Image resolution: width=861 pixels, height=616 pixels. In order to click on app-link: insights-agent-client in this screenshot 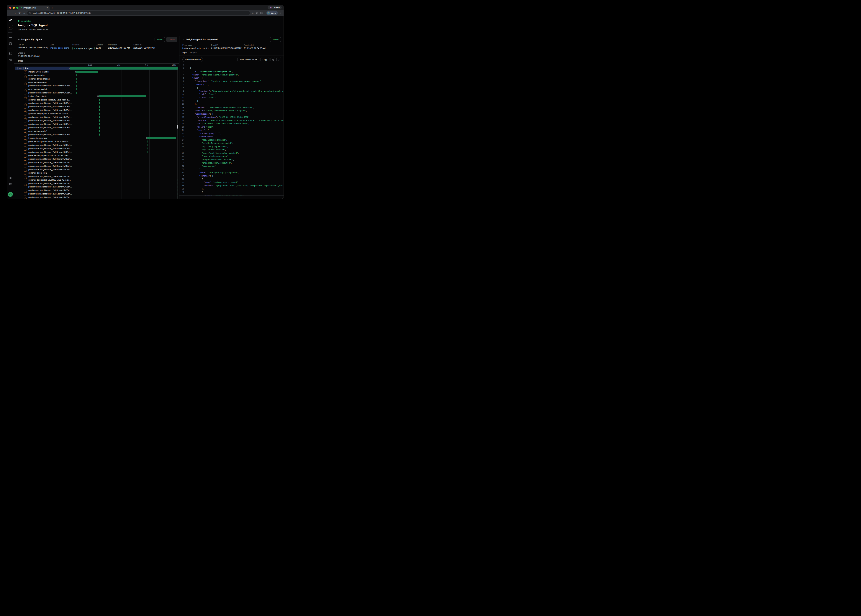, I will do `click(61, 48)`.